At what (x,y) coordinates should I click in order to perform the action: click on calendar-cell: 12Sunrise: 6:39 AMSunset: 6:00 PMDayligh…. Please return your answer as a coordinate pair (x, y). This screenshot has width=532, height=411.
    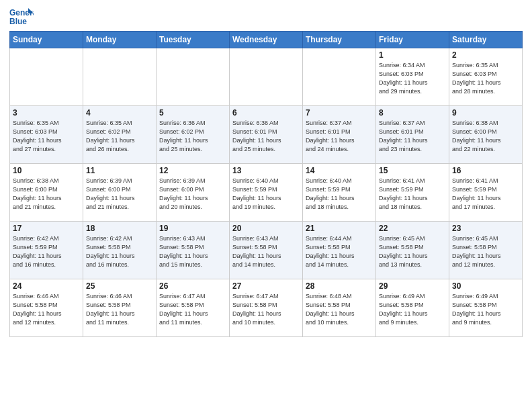
    Looking at the image, I should click on (193, 193).